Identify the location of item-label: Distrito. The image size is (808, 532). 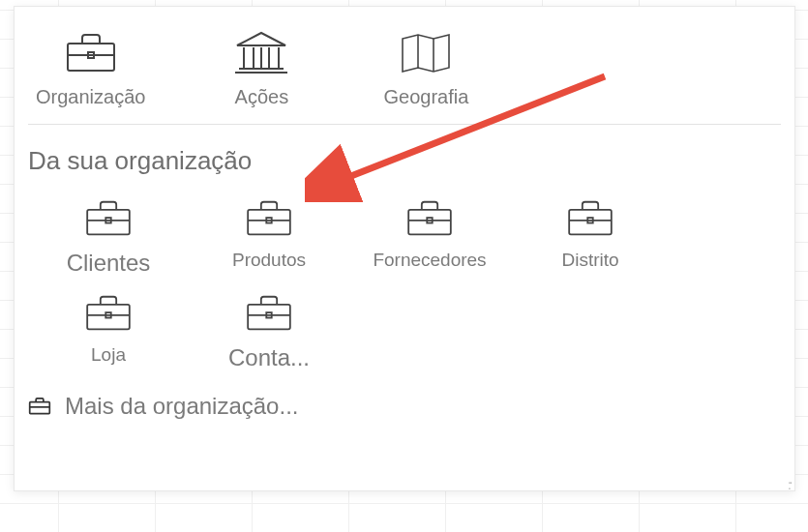
(590, 260).